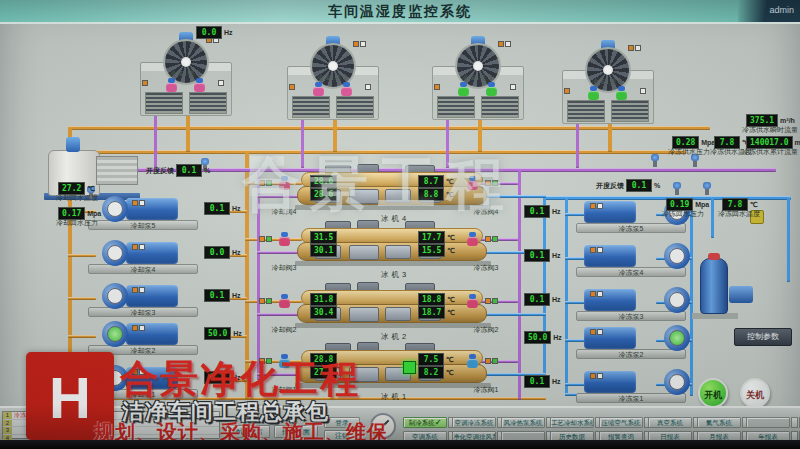 The image size is (800, 449). Describe the element at coordinates (639, 186) in the screenshot. I see `opening-feedback-value: 0.1` at that location.